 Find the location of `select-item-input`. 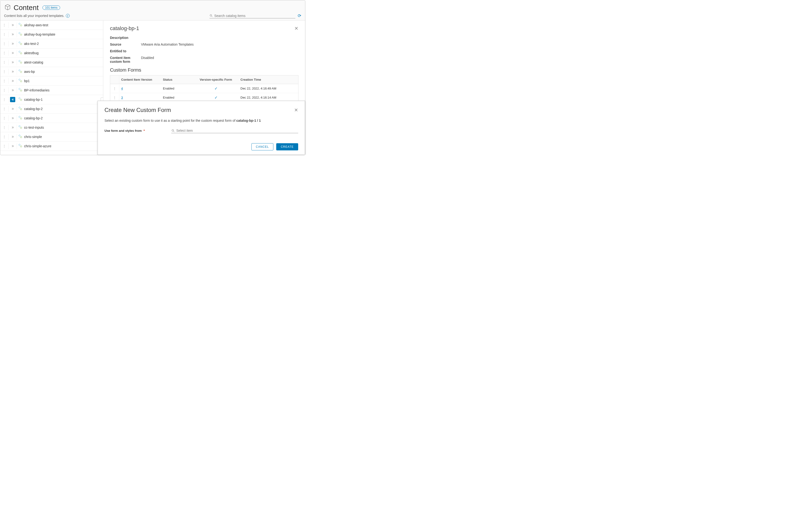

select-item-input is located at coordinates (237, 130).